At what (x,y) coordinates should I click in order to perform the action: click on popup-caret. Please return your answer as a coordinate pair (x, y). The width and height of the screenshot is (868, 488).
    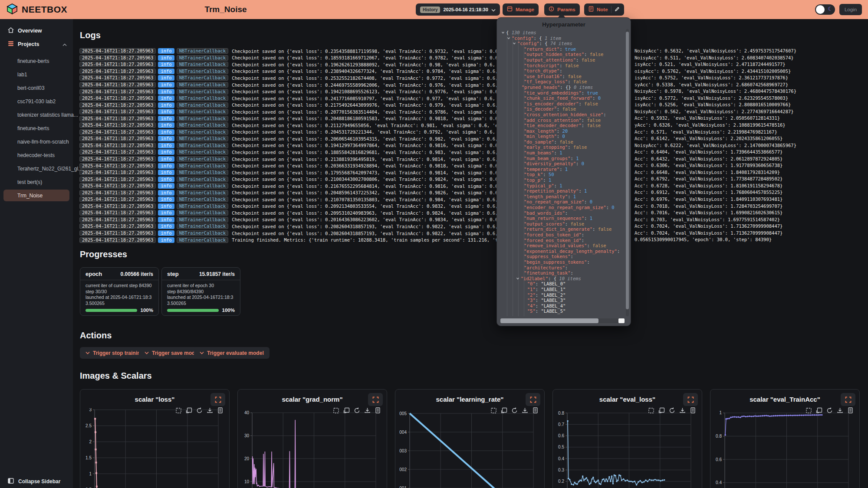
    Looking at the image, I should click on (562, 15).